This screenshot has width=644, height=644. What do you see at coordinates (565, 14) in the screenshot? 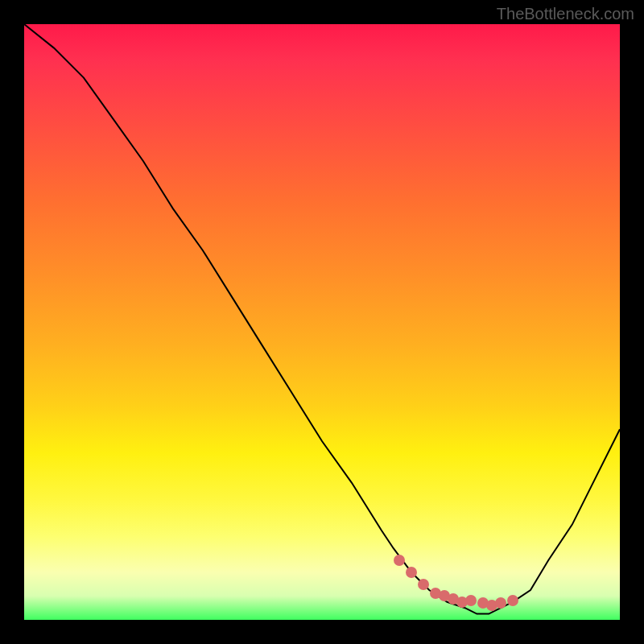
I see `watermark-text: TheBottleneck.com` at bounding box center [565, 14].